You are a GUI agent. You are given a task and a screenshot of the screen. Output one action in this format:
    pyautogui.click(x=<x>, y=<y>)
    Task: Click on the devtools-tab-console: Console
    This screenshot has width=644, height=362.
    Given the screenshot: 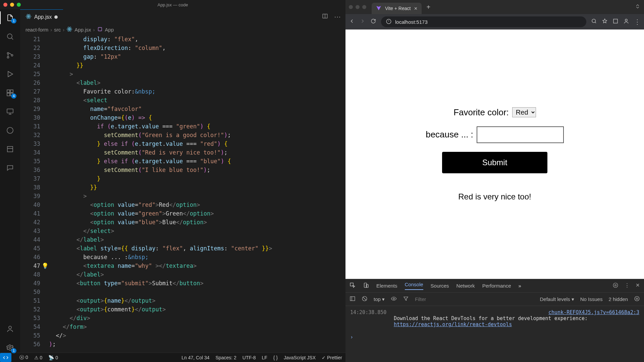 What is the action you would take?
    pyautogui.click(x=414, y=286)
    